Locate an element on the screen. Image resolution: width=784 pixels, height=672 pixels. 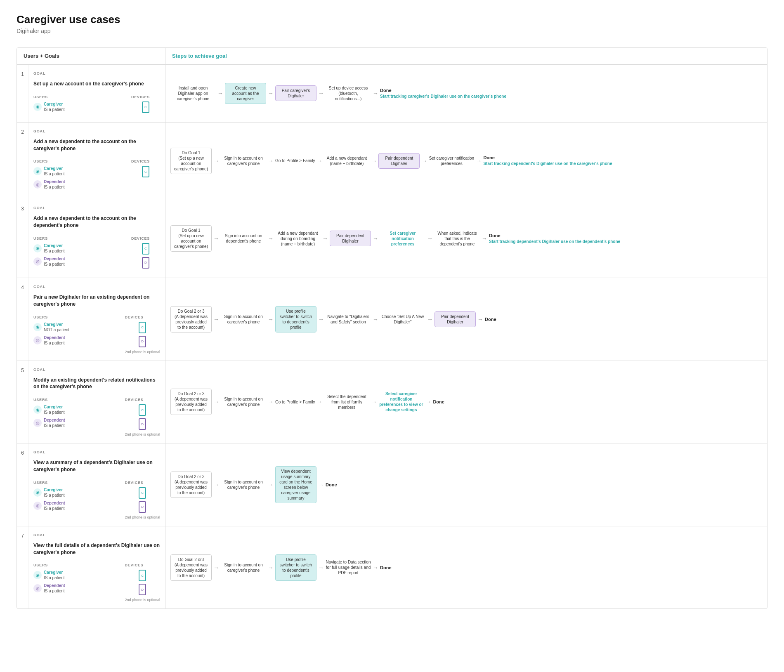
page-subtitle: Digihaler app is located at coordinates (392, 31).